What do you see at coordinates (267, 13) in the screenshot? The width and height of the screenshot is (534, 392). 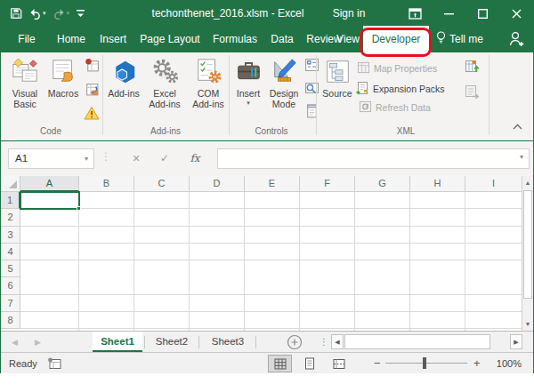 I see `title-bar: ▾ ▾ techonthenet_2016.xlsm - Excel Sign …` at bounding box center [267, 13].